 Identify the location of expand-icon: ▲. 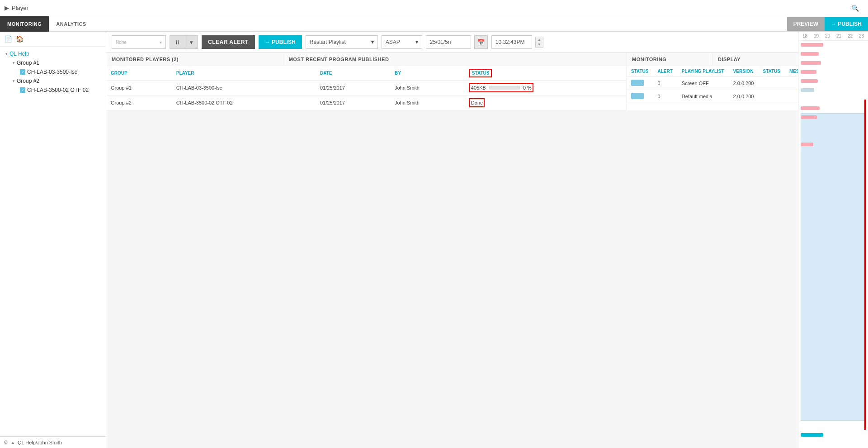
(13, 443).